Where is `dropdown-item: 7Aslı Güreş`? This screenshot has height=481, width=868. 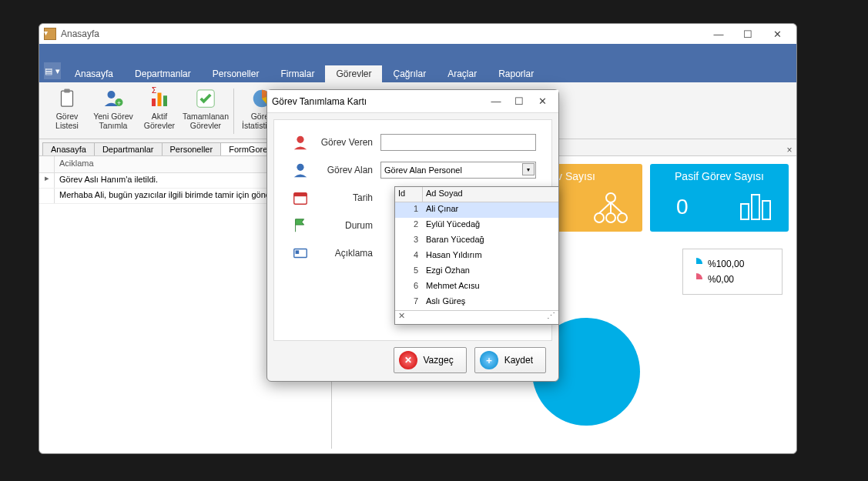
dropdown-item: 7Aslı Güreş is located at coordinates (477, 302).